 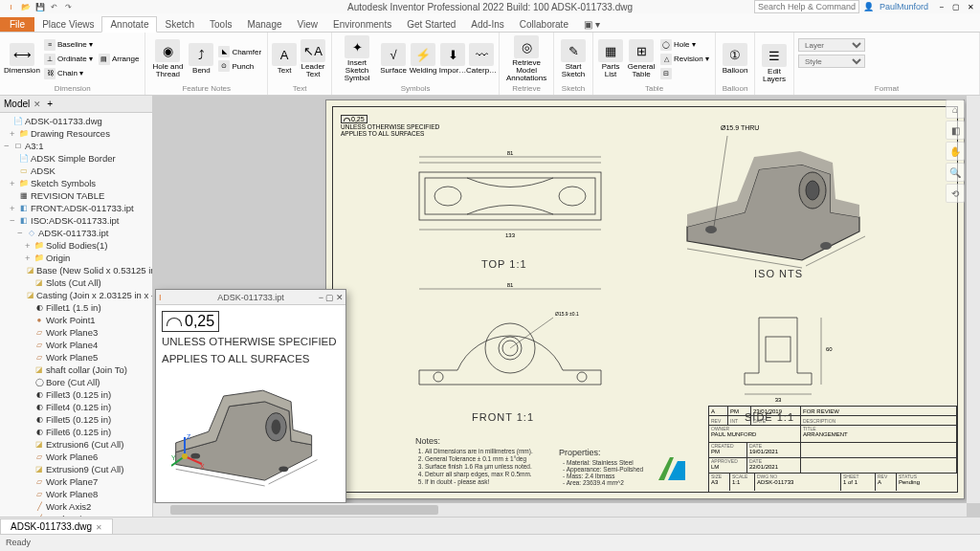 I want to click on tab-view: View, so click(x=308, y=25).